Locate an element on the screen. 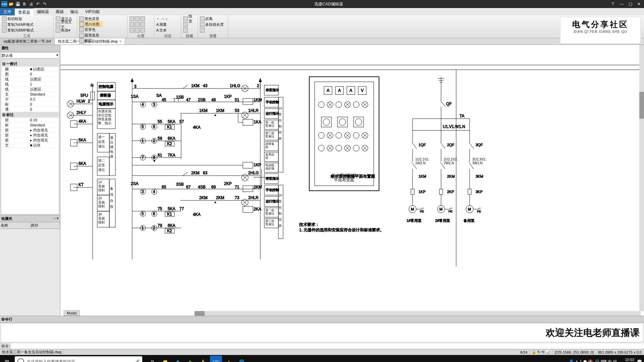 Image resolution: width=644 pixels, height=362 pixels. app-b-icon: 🌐 is located at coordinates (241, 359).